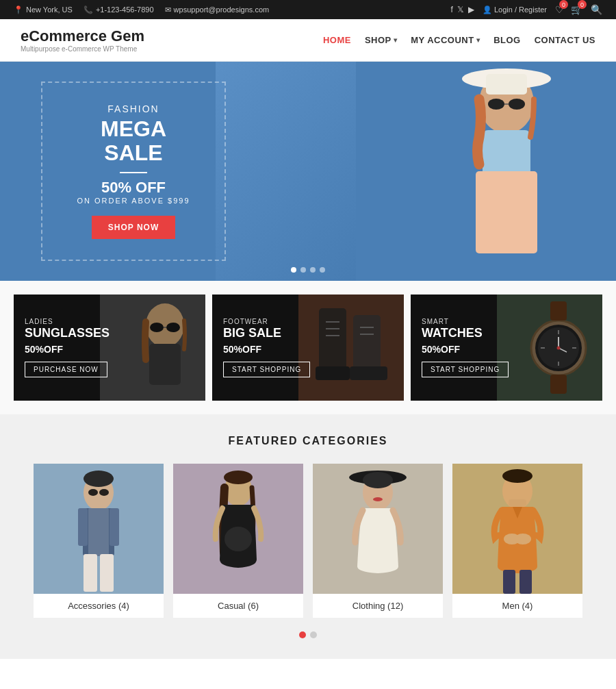  Describe the element at coordinates (308, 10) in the screenshot. I see `top-bar: 📍 New York, US 📞 +1-123-456-7890 ✉ wpsup…` at that location.